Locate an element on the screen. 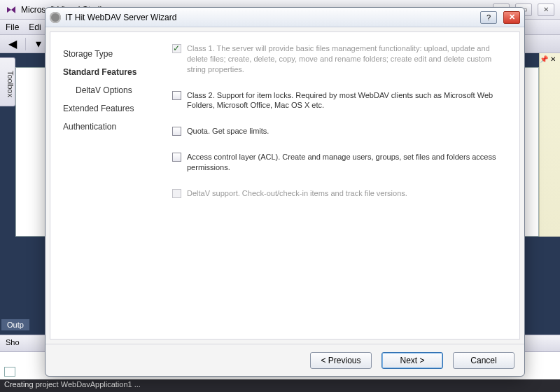 The image size is (560, 392). wizard-title-text: IT Hit WebDAV Server Wizard is located at coordinates (120, 18).